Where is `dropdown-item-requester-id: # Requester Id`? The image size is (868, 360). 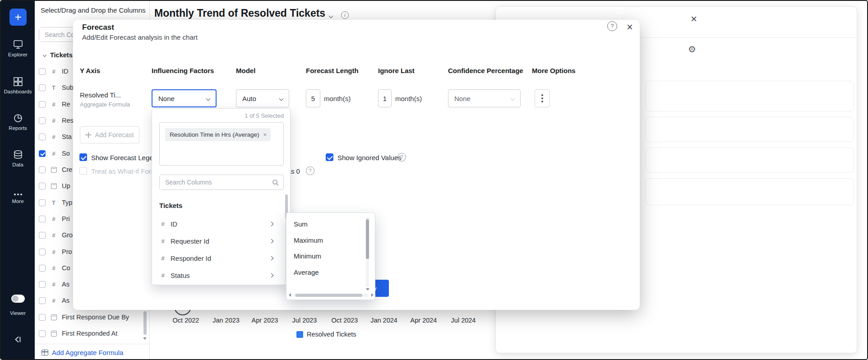
dropdown-item-requester-id: # Requester Id is located at coordinates (217, 241).